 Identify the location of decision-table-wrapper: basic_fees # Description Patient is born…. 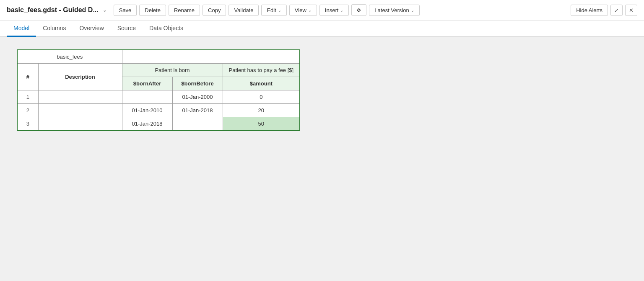
(158, 90).